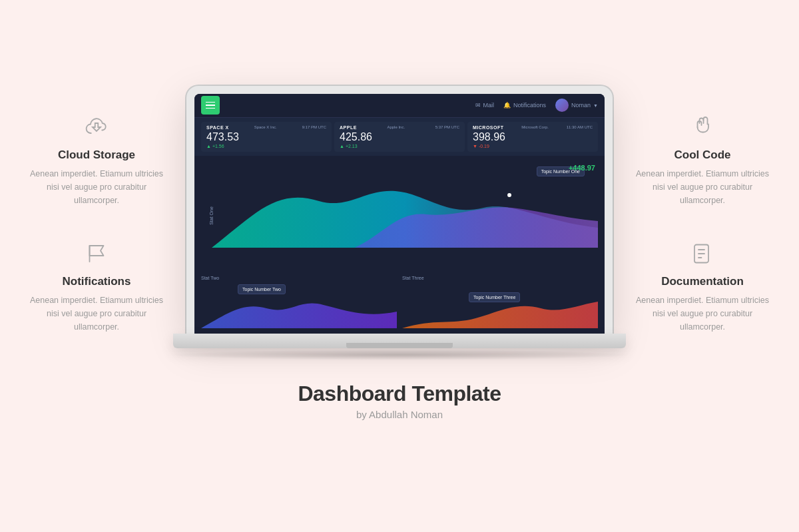 The width and height of the screenshot is (799, 532). What do you see at coordinates (535, 127) in the screenshot?
I see `ticker-microsoft-name: Microsoft Corp.` at bounding box center [535, 127].